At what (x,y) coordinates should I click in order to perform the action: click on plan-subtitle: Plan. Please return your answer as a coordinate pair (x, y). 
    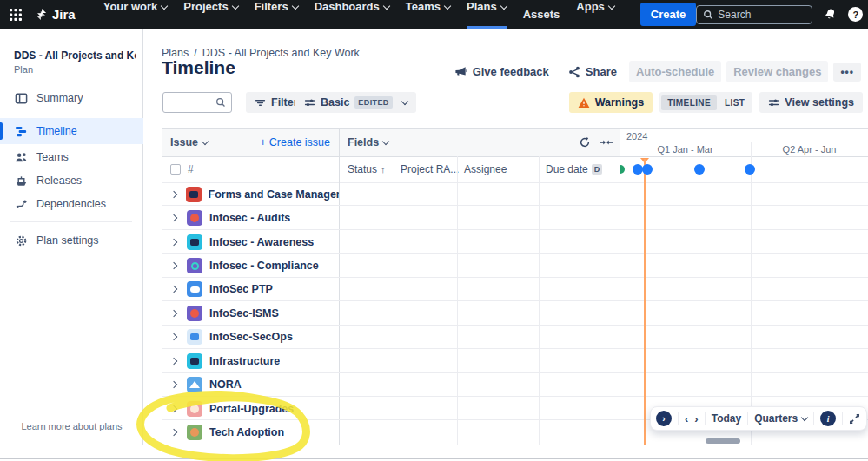
    Looking at the image, I should click on (23, 69).